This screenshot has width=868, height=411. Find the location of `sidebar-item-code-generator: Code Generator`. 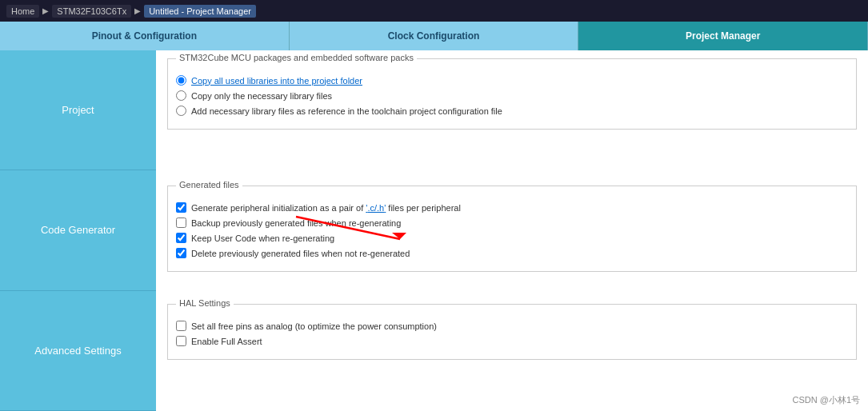

sidebar-item-code-generator: Code Generator is located at coordinates (78, 230).